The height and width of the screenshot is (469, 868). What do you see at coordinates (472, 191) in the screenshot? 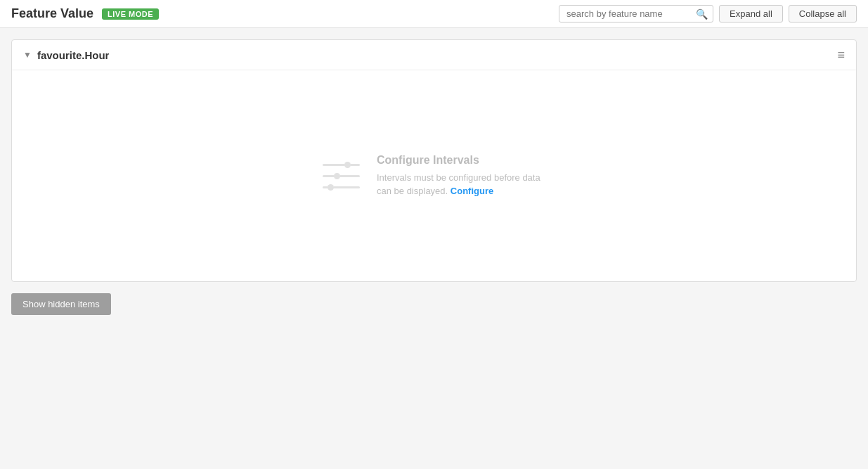
I see `configure-link: Configure` at bounding box center [472, 191].